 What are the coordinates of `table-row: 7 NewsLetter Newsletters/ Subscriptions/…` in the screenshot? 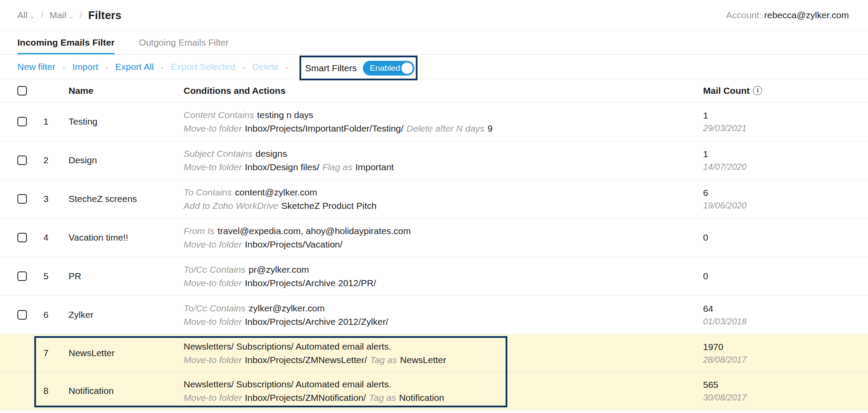 It's located at (434, 354).